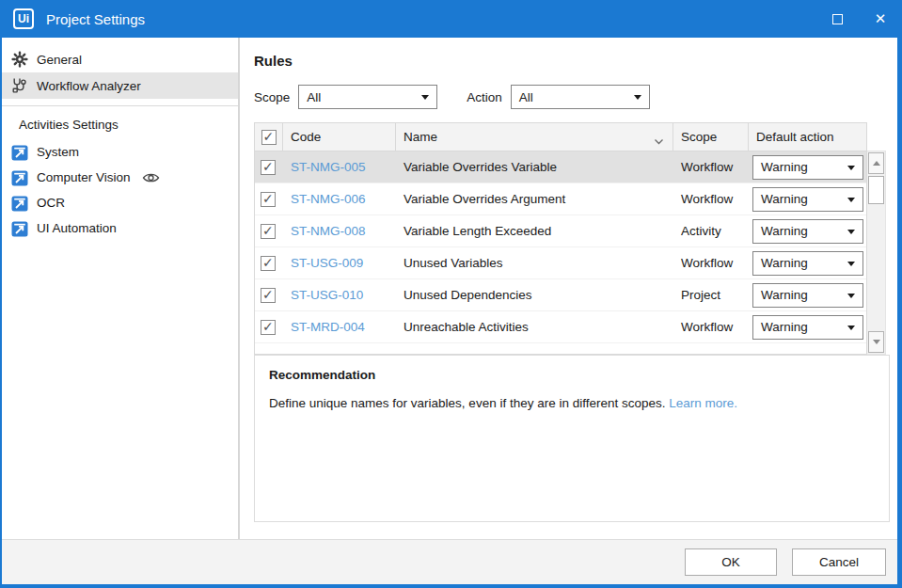  I want to click on table-row: ST-NMG-008 Variable Length Exceeded Acti…, so click(561, 231).